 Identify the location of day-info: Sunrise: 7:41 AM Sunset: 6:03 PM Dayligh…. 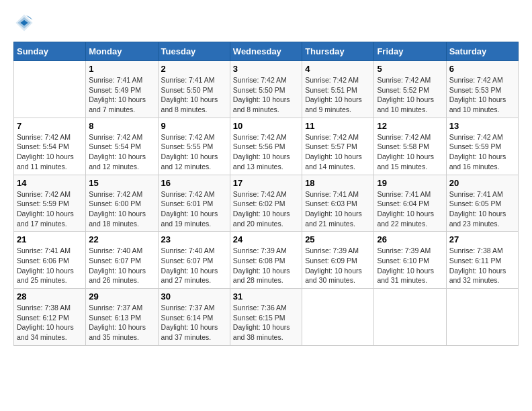
(338, 210).